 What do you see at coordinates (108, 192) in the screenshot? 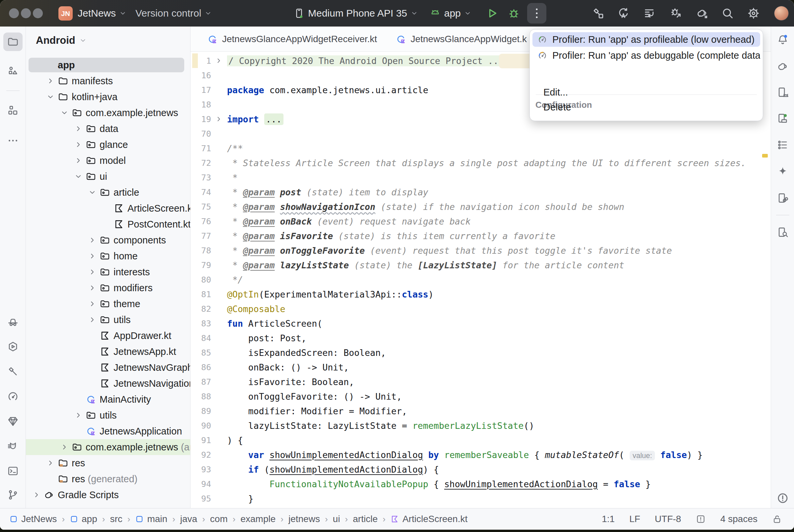
I see `tree-item-article: article` at bounding box center [108, 192].